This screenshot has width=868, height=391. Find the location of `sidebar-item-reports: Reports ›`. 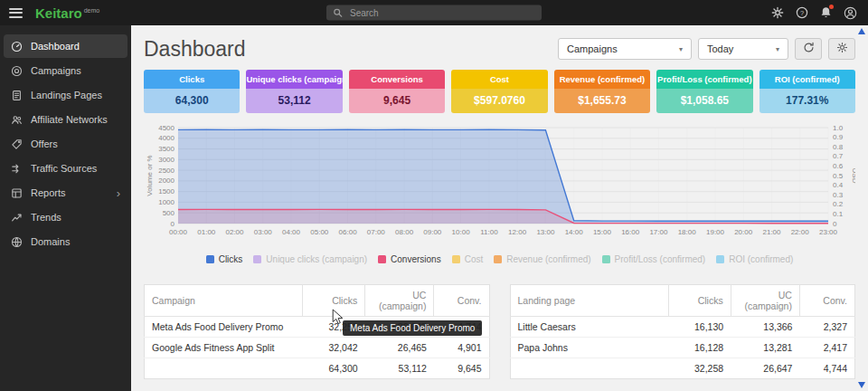

sidebar-item-reports: Reports › is located at coordinates (65, 193).